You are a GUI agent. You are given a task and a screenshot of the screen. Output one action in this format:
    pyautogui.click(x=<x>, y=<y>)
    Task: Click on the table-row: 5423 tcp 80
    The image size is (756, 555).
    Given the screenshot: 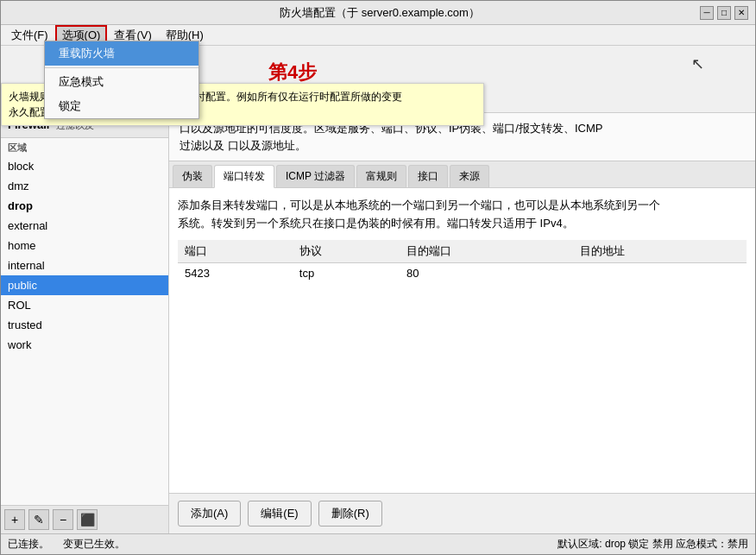 What is the action you would take?
    pyautogui.click(x=463, y=273)
    